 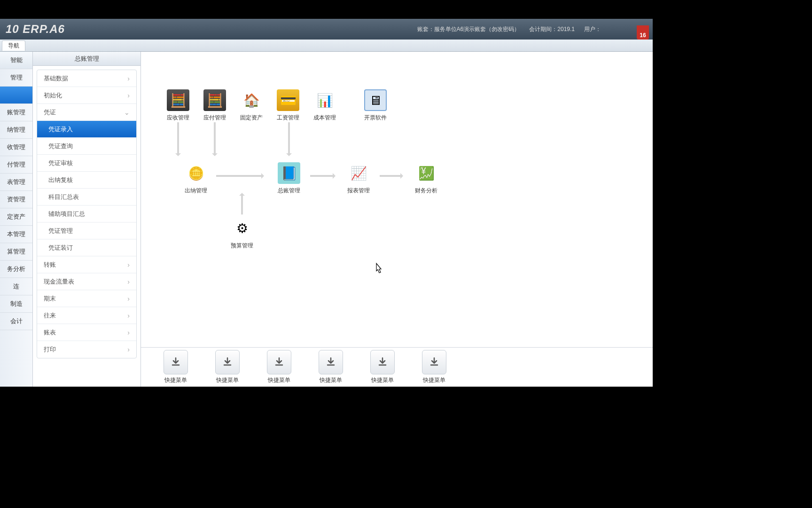 I want to click on menu-sub-item: 辅助项目汇总, so click(x=86, y=214).